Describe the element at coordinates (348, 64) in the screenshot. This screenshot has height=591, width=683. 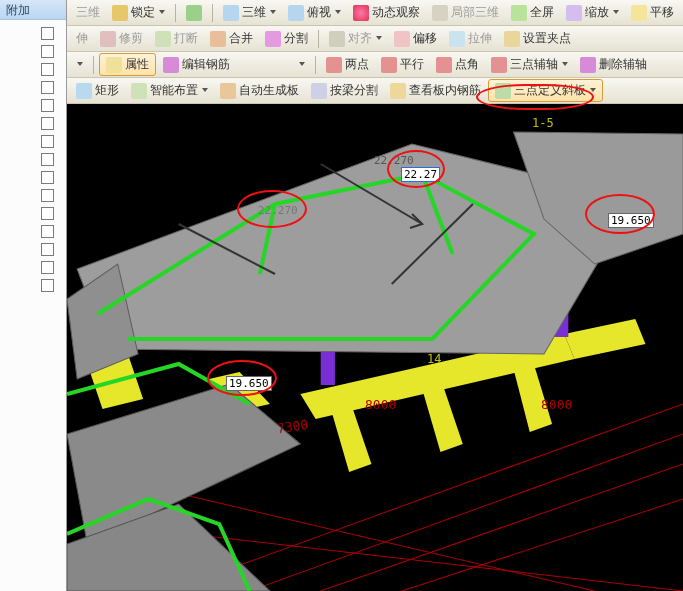
I see `two-point-button: 两点` at that location.